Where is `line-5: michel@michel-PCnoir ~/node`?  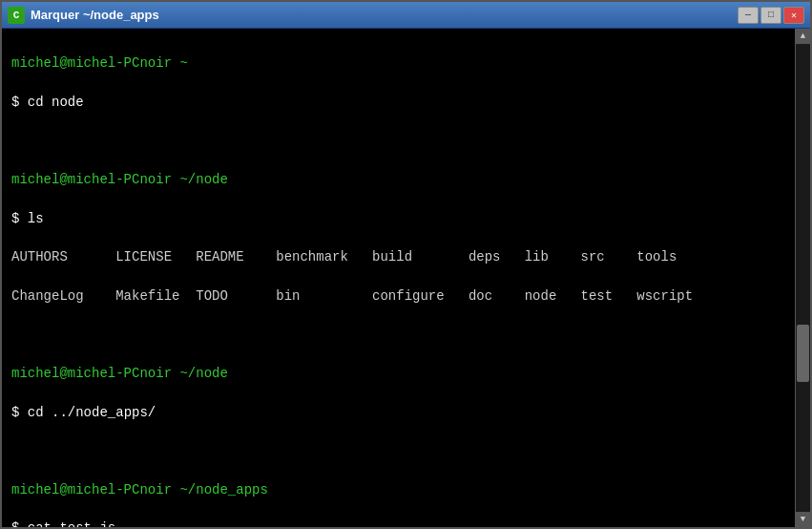 line-5: michel@michel-PCnoir ~/node is located at coordinates (399, 373).